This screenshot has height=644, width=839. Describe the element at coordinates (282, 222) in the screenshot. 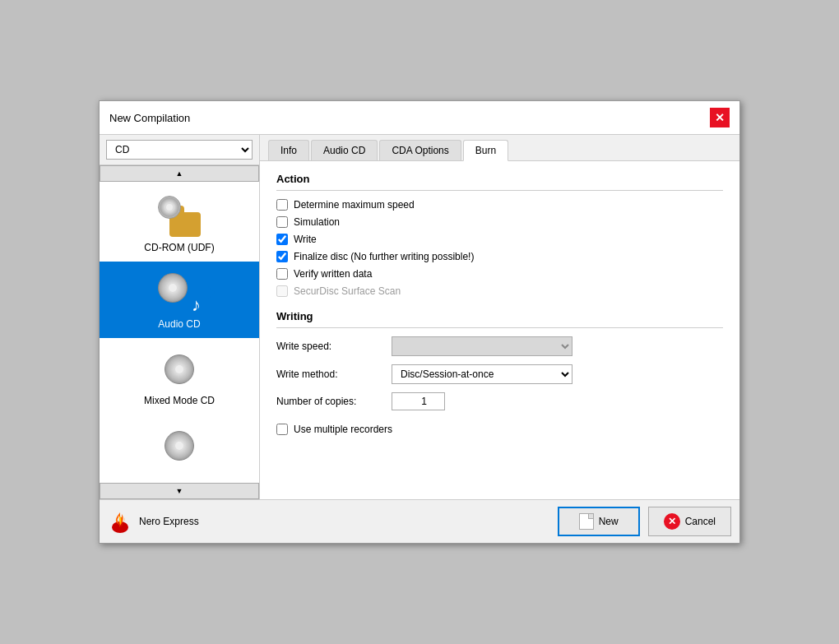

I see `simulation-checkbox` at that location.